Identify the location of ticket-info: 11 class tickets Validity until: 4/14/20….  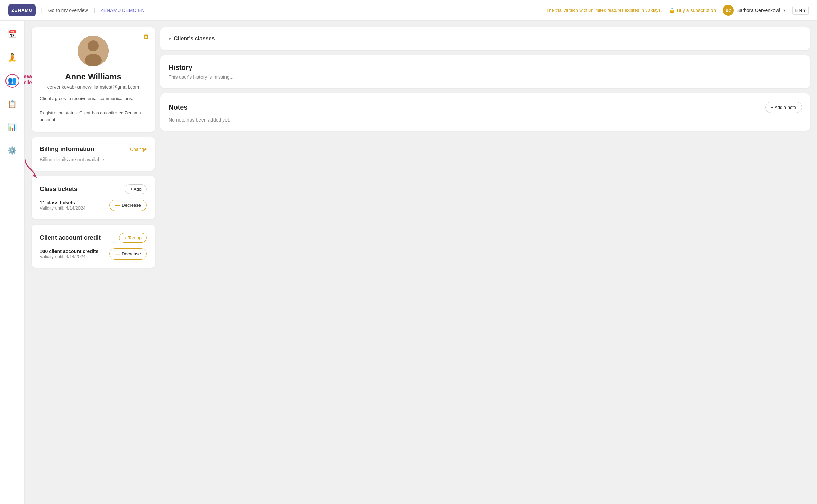
(62, 205).